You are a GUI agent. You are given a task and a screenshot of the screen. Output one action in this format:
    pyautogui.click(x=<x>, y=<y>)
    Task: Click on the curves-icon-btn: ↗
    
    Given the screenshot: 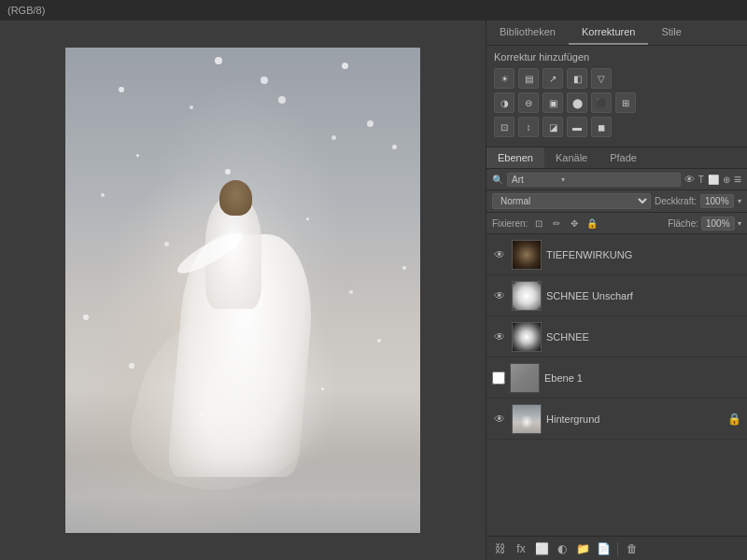 What is the action you would take?
    pyautogui.click(x=553, y=78)
    